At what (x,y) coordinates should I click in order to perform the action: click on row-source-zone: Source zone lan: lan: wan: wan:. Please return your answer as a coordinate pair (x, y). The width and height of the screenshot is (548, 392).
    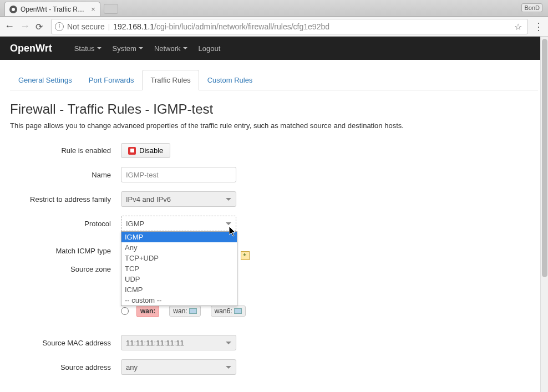
    Looking at the image, I should click on (274, 294).